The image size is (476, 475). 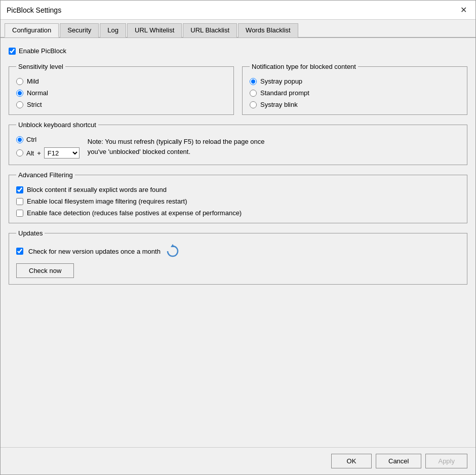 What do you see at coordinates (46, 175) in the screenshot?
I see `advanced-filtering-legend: Advanced Filtering` at bounding box center [46, 175].